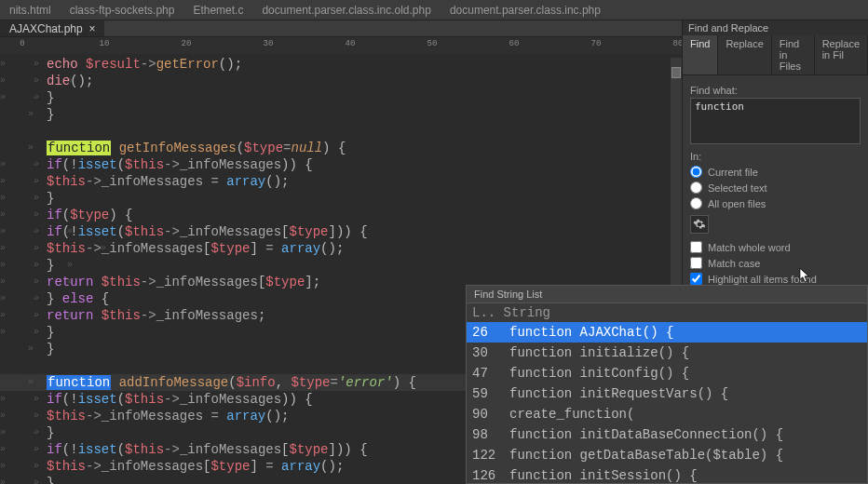  Describe the element at coordinates (667, 353) in the screenshot. I see `find-result-row: 30 function initialize() {` at that location.